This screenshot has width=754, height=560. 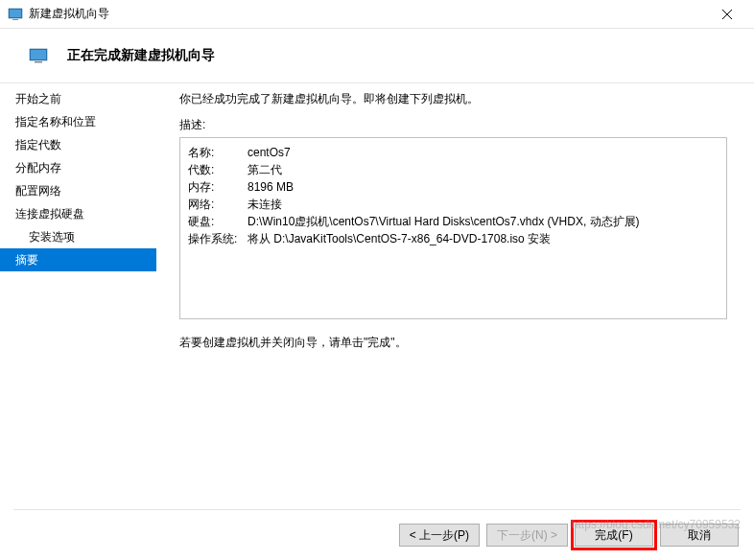 I want to click on desc-key: 硬盘:, so click(x=218, y=222).